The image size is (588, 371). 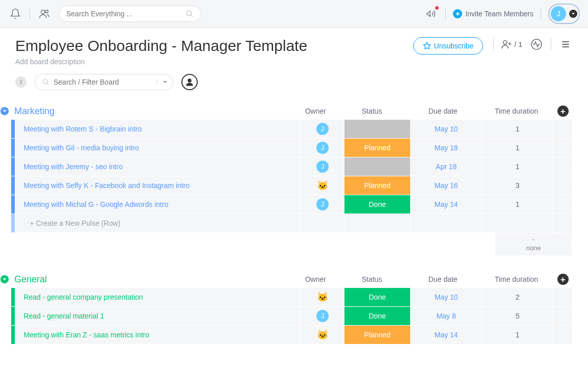 I want to click on unsubscribe-button: Unsubscribe, so click(x=448, y=46).